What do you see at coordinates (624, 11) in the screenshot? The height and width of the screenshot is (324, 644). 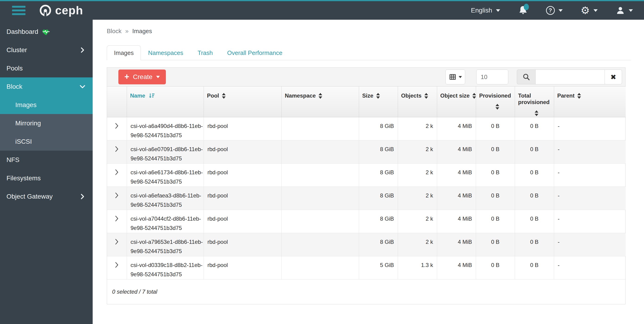 I see `user-dropdown` at bounding box center [624, 11].